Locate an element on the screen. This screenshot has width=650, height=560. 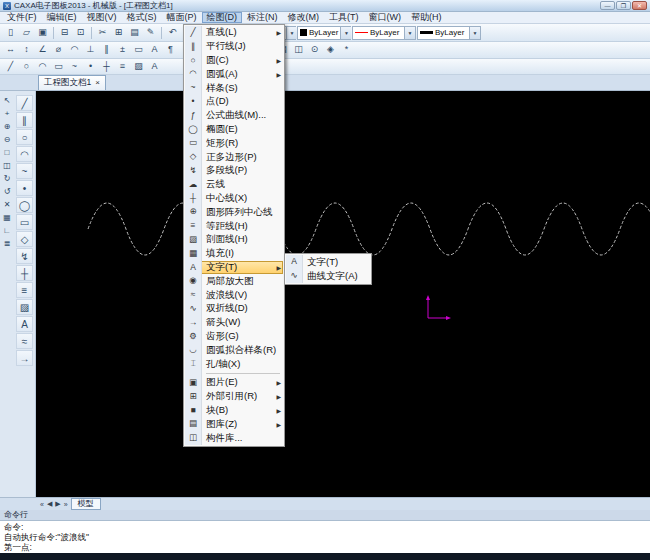
point-icon: • is located at coordinates (24, 188).